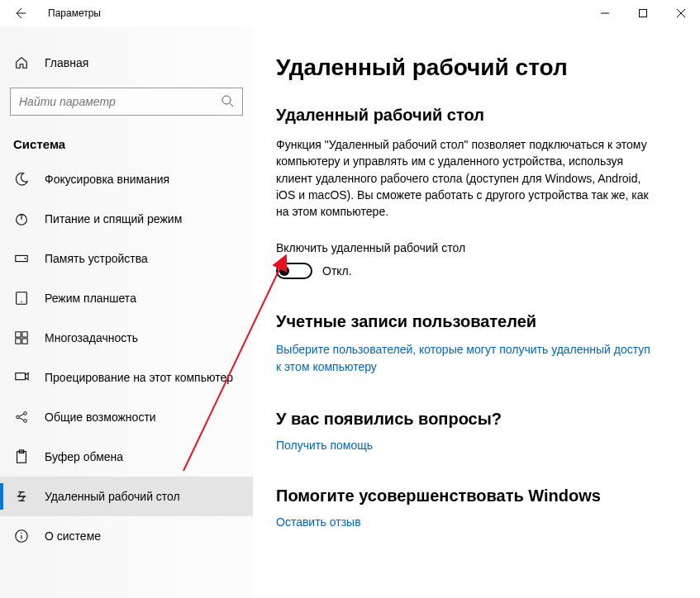 The height and width of the screenshot is (598, 700). What do you see at coordinates (126, 179) in the screenshot?
I see `sidebar-item-focus-assist: Фокусировка внимания` at bounding box center [126, 179].